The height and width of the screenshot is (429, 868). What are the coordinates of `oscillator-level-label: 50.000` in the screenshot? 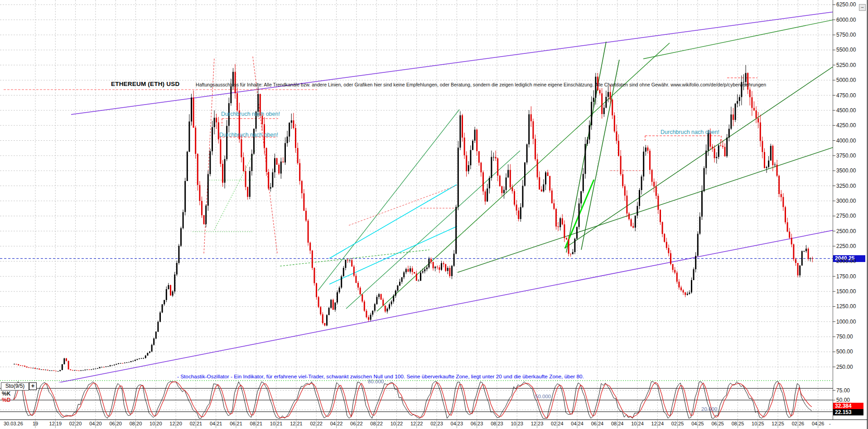 It's located at (543, 396).